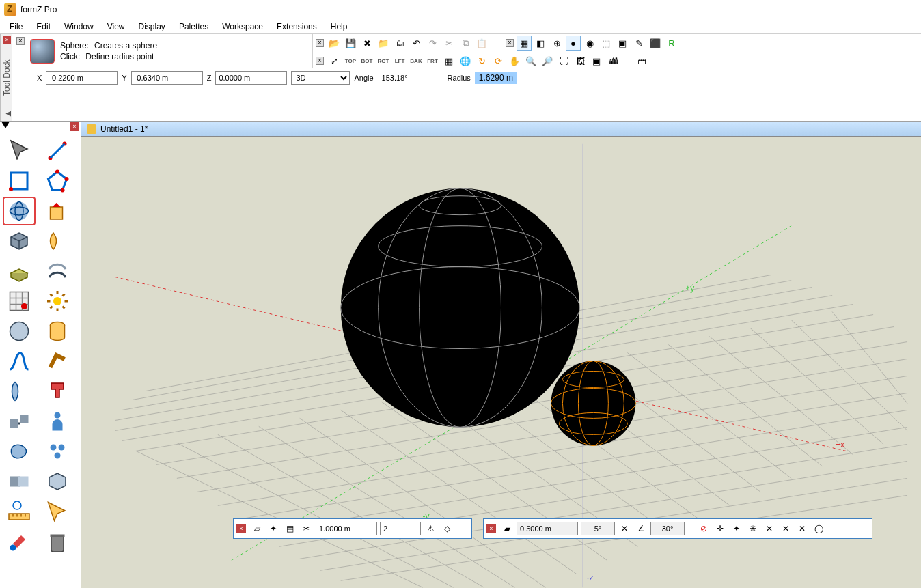 The height and width of the screenshot is (588, 921). I want to click on pen-icon: ✎, so click(639, 43).